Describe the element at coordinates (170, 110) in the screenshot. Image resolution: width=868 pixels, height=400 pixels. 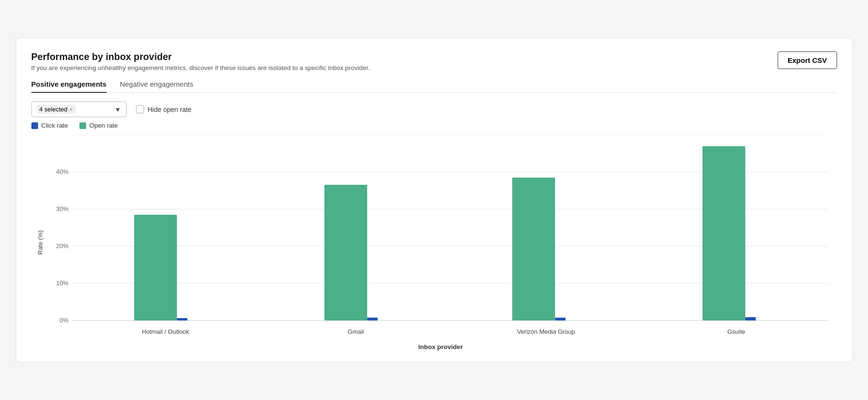
I see `hide-open-rate-label: Hide open rate` at that location.